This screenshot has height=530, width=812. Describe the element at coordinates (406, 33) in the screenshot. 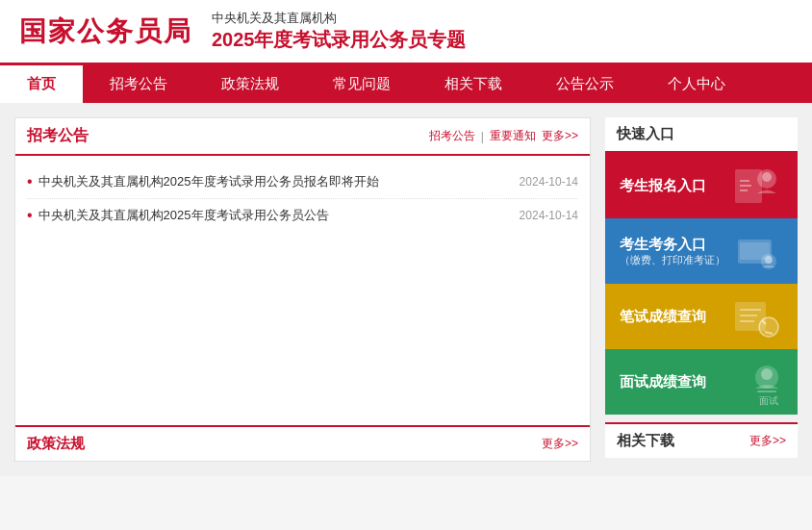

I see `header: 国家公务员局 中央机关及其直属机构 2025年度考试录用公务员专题` at that location.